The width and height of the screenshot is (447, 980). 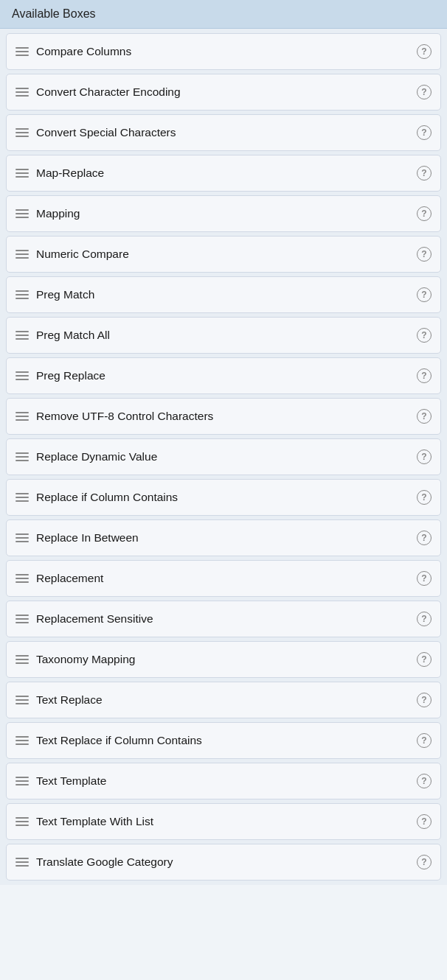 I want to click on list-item-map-replace: Map-Replace?, so click(x=224, y=173).